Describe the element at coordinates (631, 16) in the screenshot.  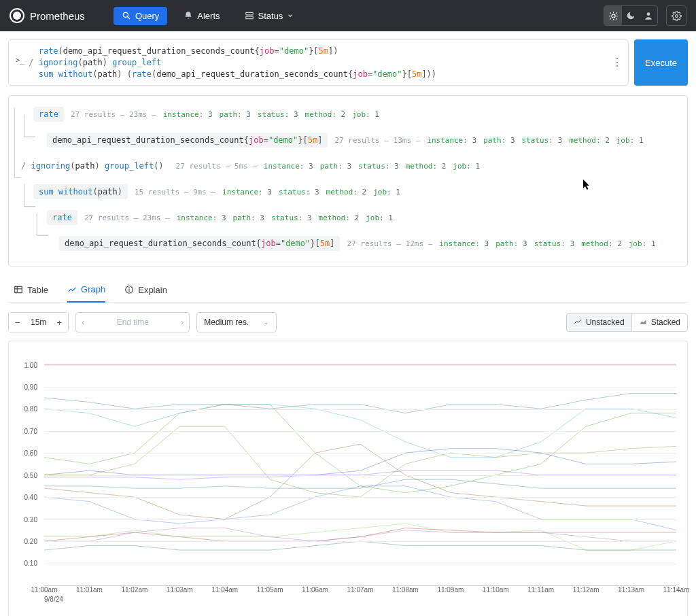
I see `theme-toggle` at that location.